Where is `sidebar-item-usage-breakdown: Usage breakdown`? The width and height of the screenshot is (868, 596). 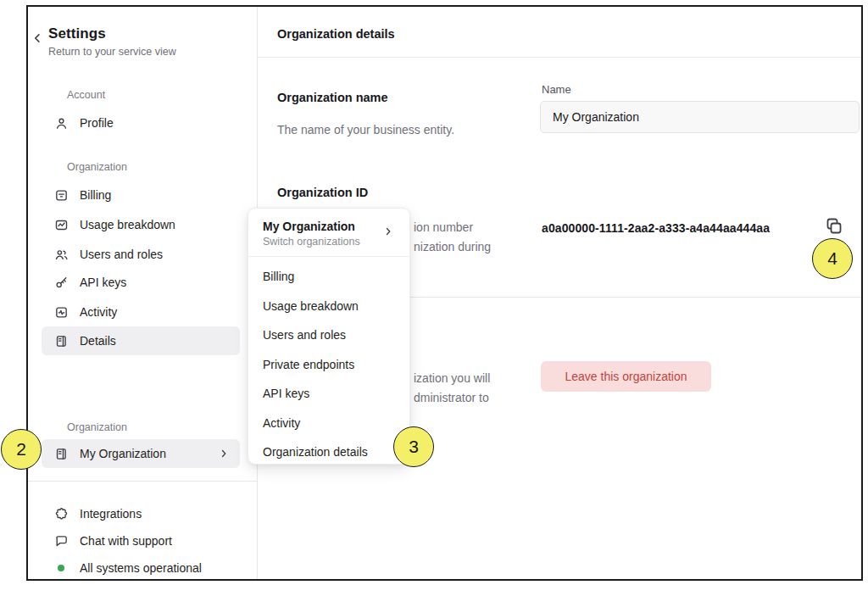
sidebar-item-usage-breakdown: Usage breakdown is located at coordinates (141, 225).